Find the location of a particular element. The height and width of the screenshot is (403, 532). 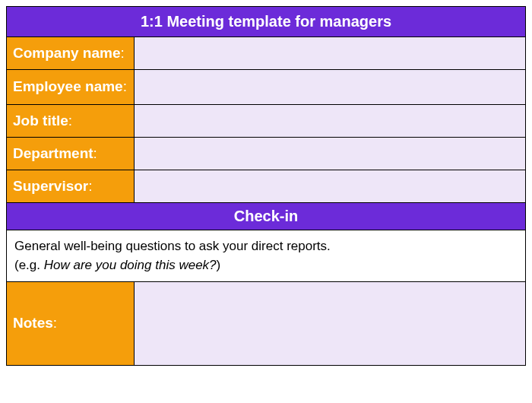

label-company-name: Company name: is located at coordinates (71, 53).